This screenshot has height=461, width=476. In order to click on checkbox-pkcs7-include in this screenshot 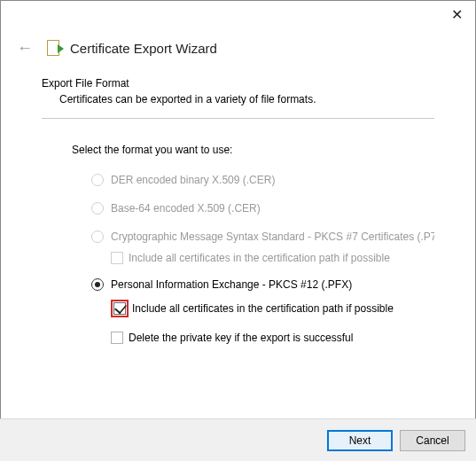, I will do `click(117, 258)`.